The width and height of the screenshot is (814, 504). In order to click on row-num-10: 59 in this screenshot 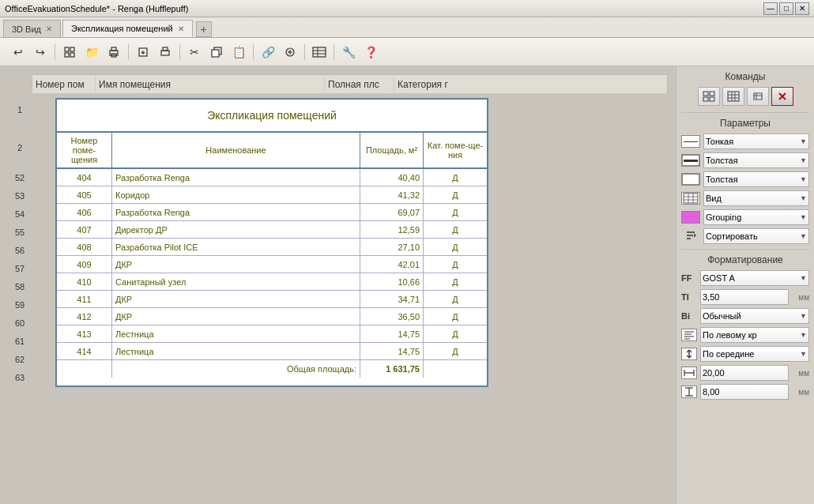, I will do `click(20, 305)`.